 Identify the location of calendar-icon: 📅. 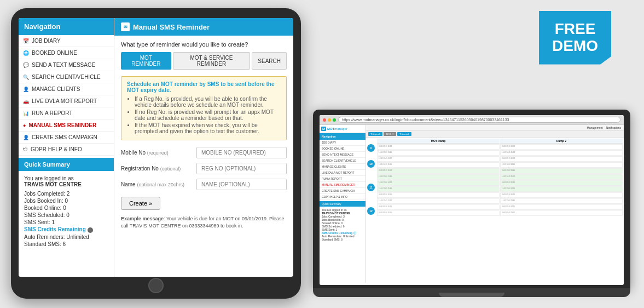
(26, 41).